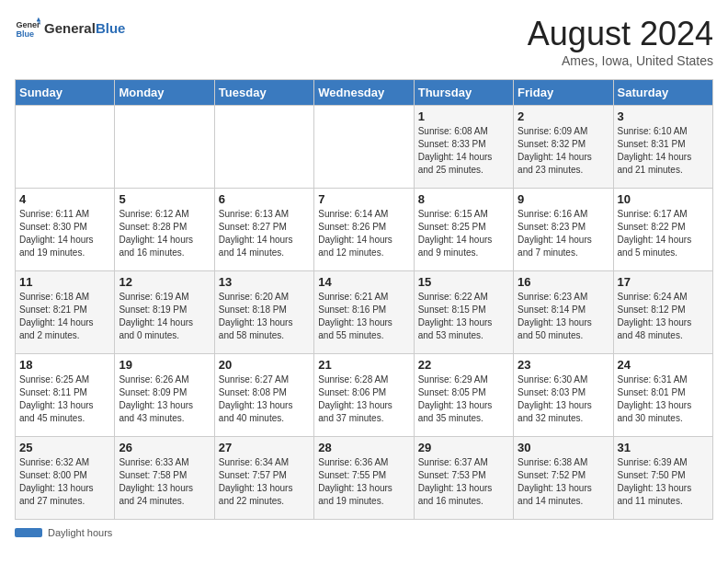  Describe the element at coordinates (364, 399) in the screenshot. I see `day-info: Sunrise: 6:28 AM Sunset: 8:06 PM Dayligh…` at that location.